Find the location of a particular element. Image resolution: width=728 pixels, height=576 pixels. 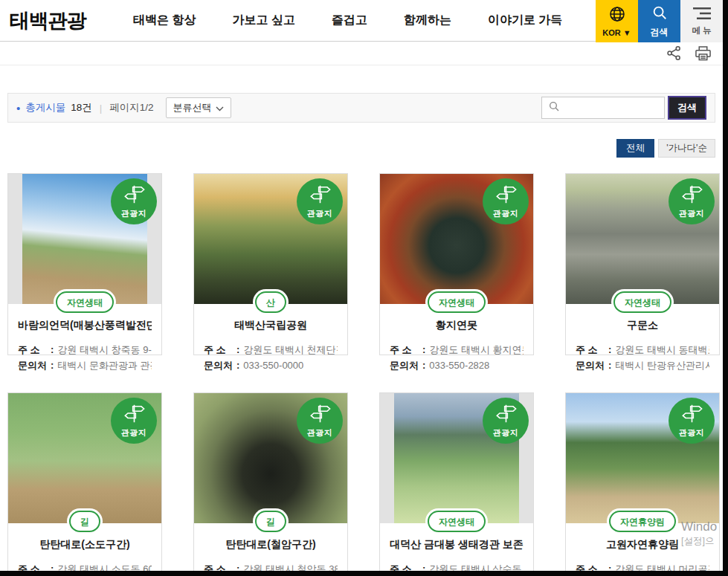

search-submit-button: 검색 is located at coordinates (687, 108).